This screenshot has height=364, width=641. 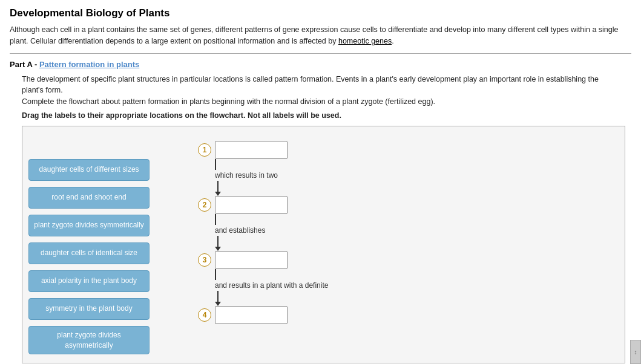 What do you see at coordinates (205, 315) in the screenshot?
I see `step-number-4: 4` at bounding box center [205, 315].